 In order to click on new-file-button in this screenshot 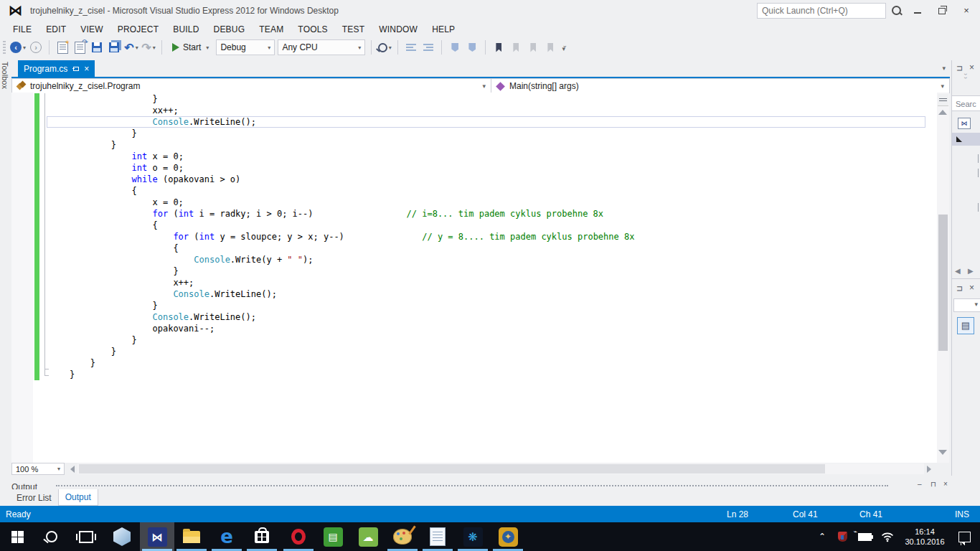, I will do `click(62, 47)`.